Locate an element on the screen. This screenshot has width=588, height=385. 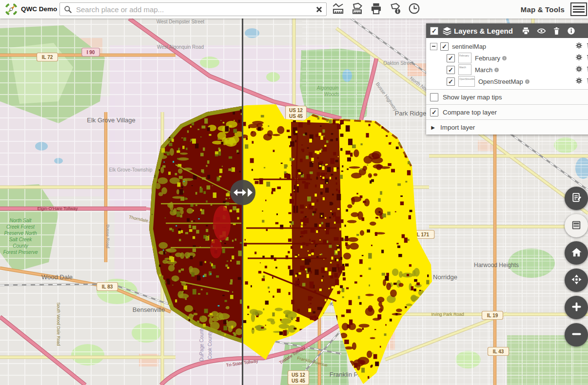
document-panel-button is located at coordinates (576, 226).